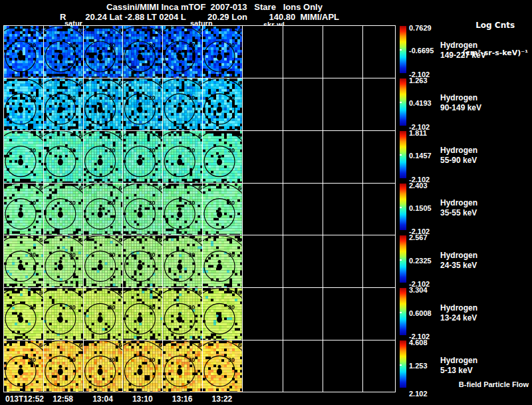 This screenshot has width=532, height=405. What do you see at coordinates (420, 103) in the screenshot?
I see `colorbar-mid-label: 0.4193` at bounding box center [420, 103].